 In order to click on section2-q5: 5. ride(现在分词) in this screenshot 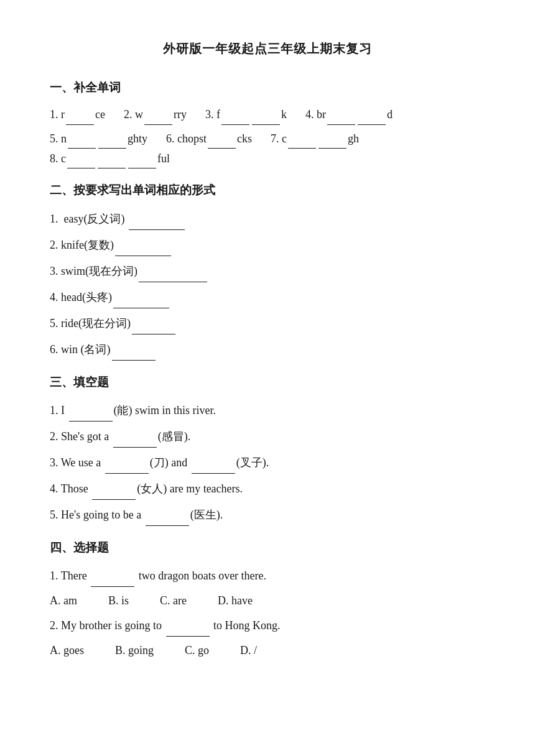, I will do `click(268, 323)`.